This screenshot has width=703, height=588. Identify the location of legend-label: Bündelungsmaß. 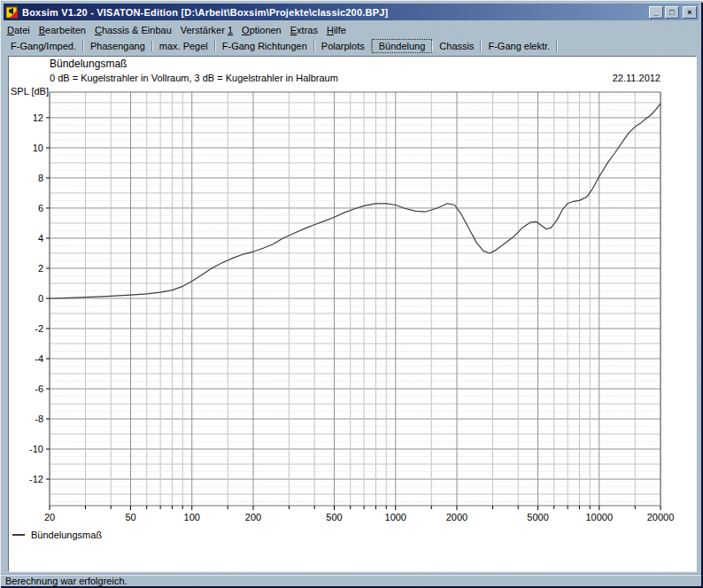
(66, 535).